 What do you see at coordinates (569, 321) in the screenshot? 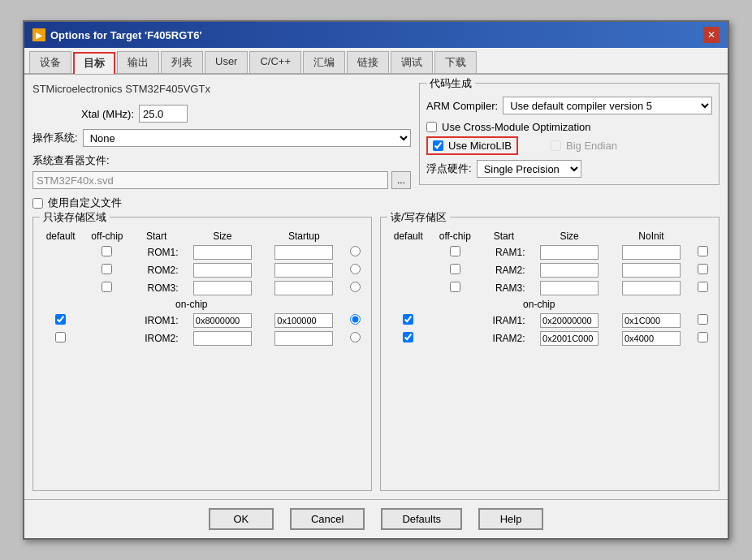
I see `iram1-start-input` at bounding box center [569, 321].